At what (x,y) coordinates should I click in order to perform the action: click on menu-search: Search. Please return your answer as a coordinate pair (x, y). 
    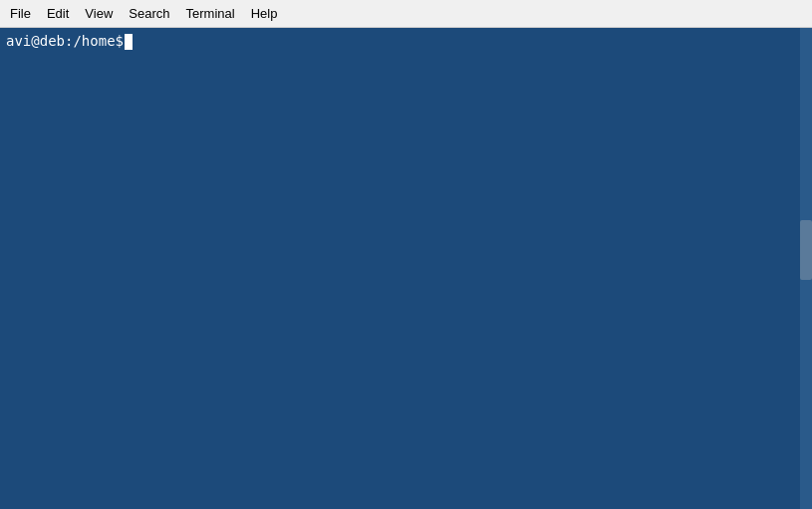
    Looking at the image, I should click on (149, 14).